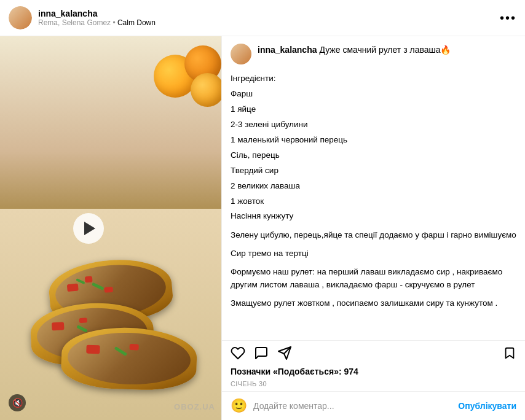 This screenshot has height=420, width=525. Describe the element at coordinates (374, 187) in the screenshot. I see `ingredient-6: 2 великих лаваша` at that location.